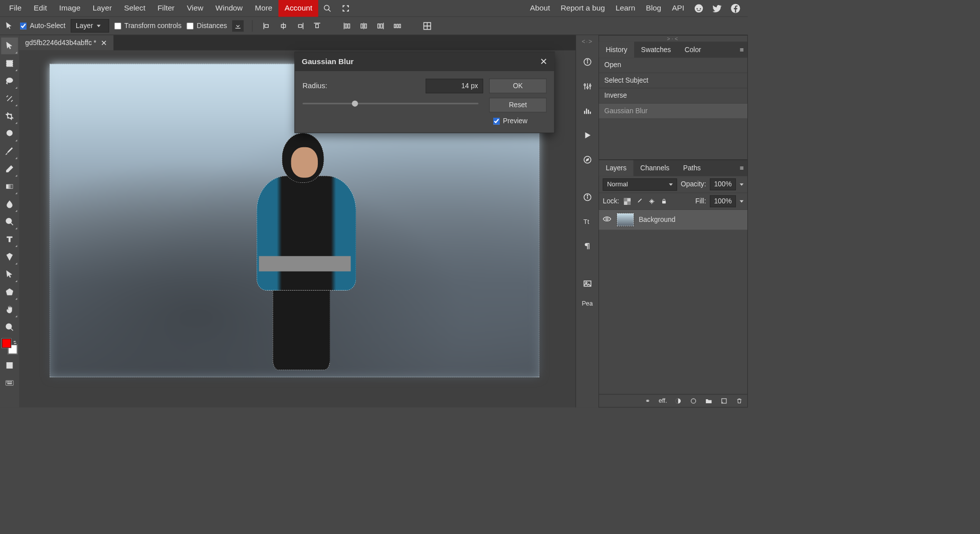 The width and height of the screenshot is (980, 534). What do you see at coordinates (587, 62) in the screenshot?
I see `info-icon` at bounding box center [587, 62].